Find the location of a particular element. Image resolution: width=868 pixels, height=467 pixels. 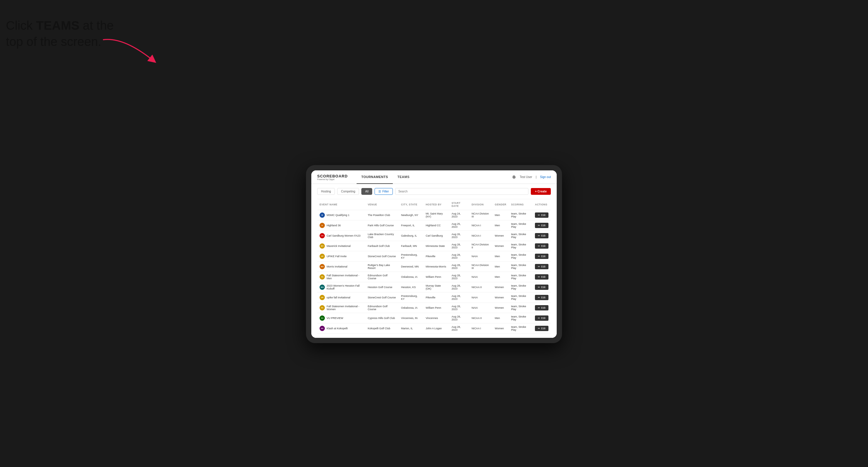

cell-event-name: VU VU PREVIEW is located at coordinates (341, 318).